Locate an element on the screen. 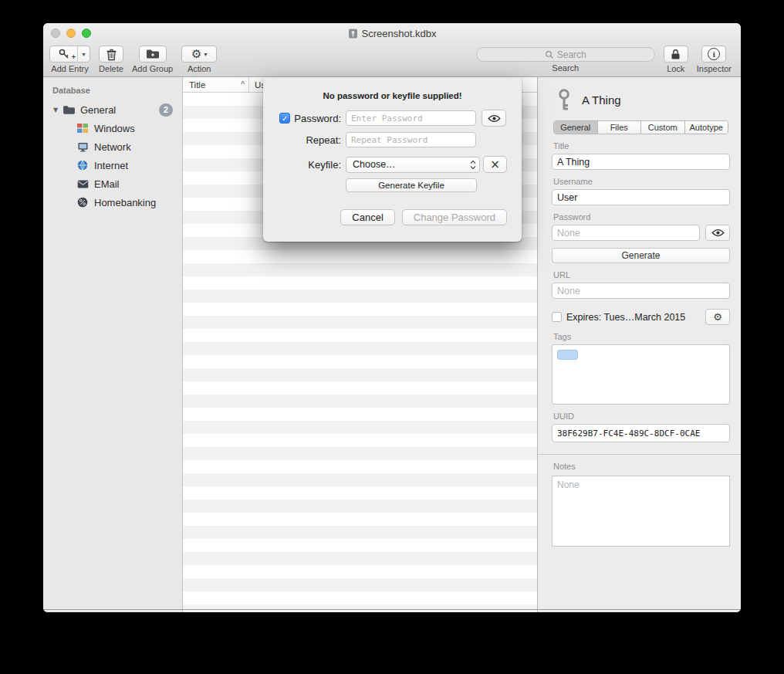 This screenshot has width=784, height=674. window-title: Screenshot.kdbx is located at coordinates (400, 34).